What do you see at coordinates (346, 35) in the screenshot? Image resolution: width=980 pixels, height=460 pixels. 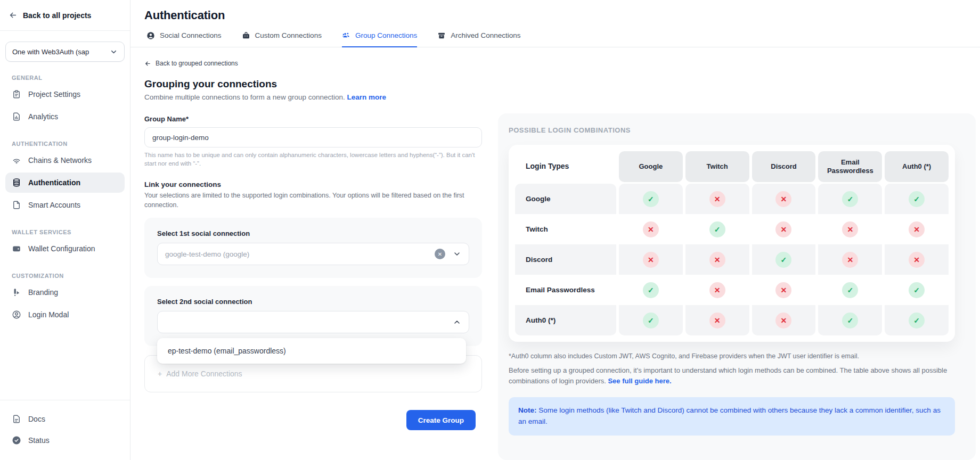 I see `users-group-icon` at bounding box center [346, 35].